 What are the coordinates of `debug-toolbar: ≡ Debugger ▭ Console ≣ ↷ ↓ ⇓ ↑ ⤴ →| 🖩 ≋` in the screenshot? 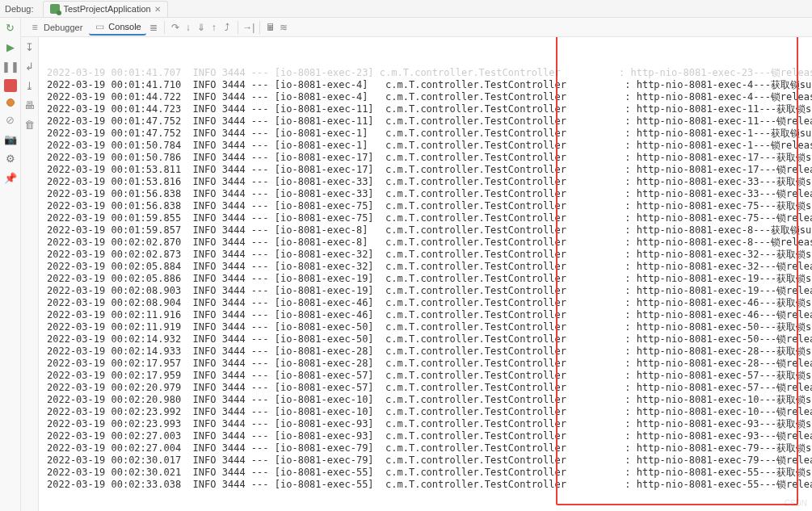 It's located at (417, 27).